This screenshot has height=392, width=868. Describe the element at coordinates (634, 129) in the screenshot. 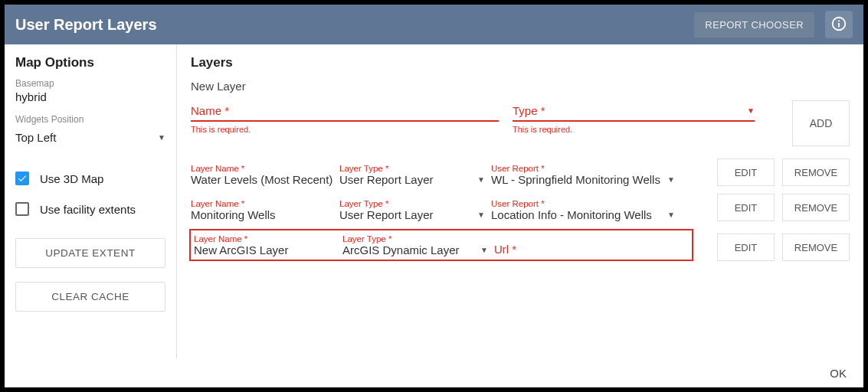

I see `type-required-msg: This is required.` at that location.